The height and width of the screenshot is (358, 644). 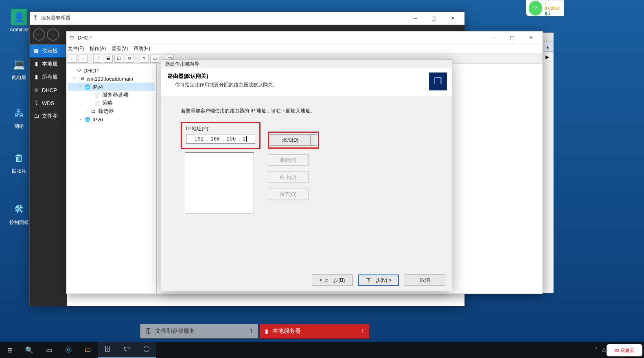 I want to click on network-speed-overlay: ⌔ ↕ 0.00K/s ▮ 1, so click(x=545, y=8).